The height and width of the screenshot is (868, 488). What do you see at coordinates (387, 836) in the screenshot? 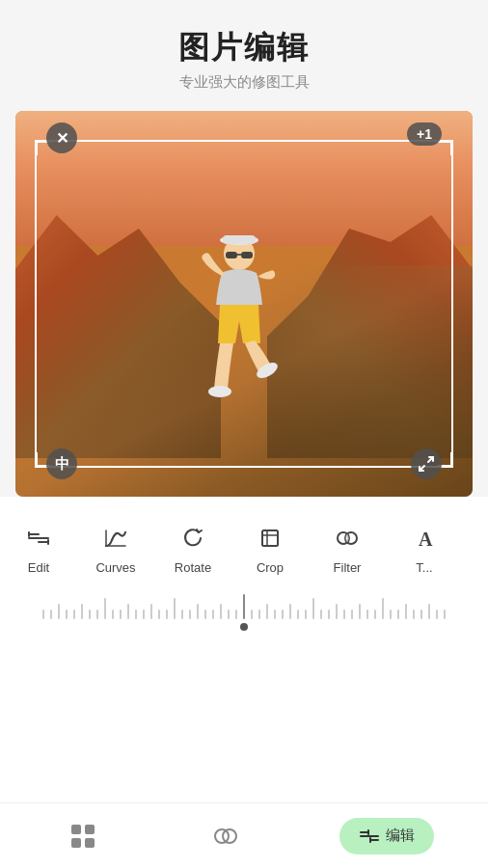
I see `nav-item-edit-active: 编辑` at bounding box center [387, 836].